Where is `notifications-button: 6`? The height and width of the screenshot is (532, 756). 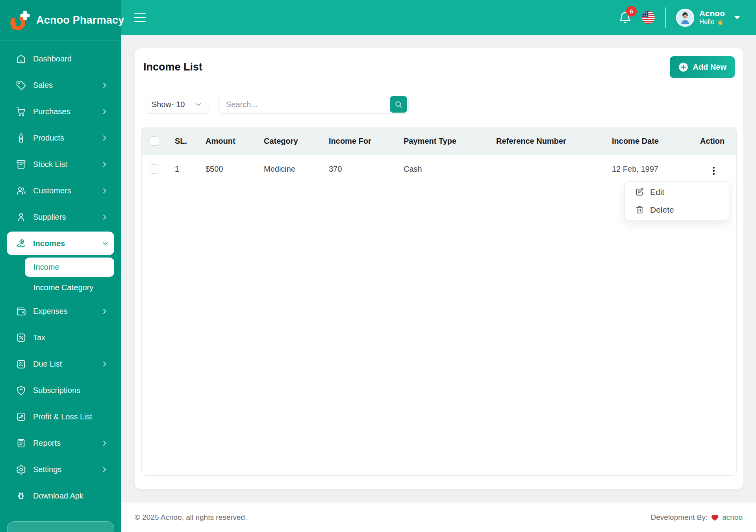 notifications-button: 6 is located at coordinates (625, 17).